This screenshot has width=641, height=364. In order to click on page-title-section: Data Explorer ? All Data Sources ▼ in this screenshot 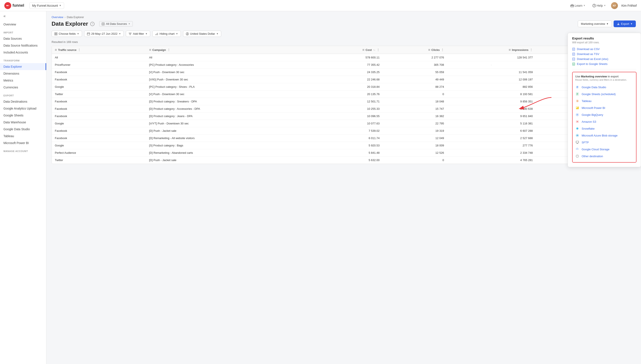, I will do `click(92, 24)`.